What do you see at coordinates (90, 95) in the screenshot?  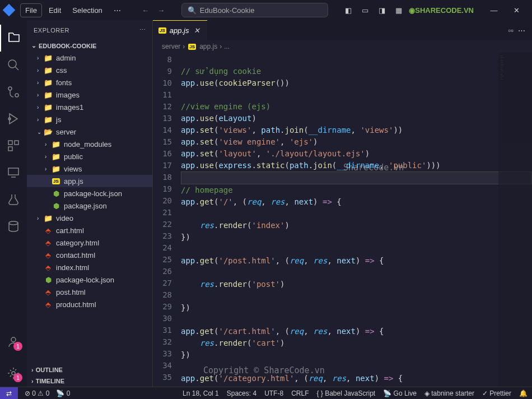 I see `tree-folder-images: ›📁images` at bounding box center [90, 95].